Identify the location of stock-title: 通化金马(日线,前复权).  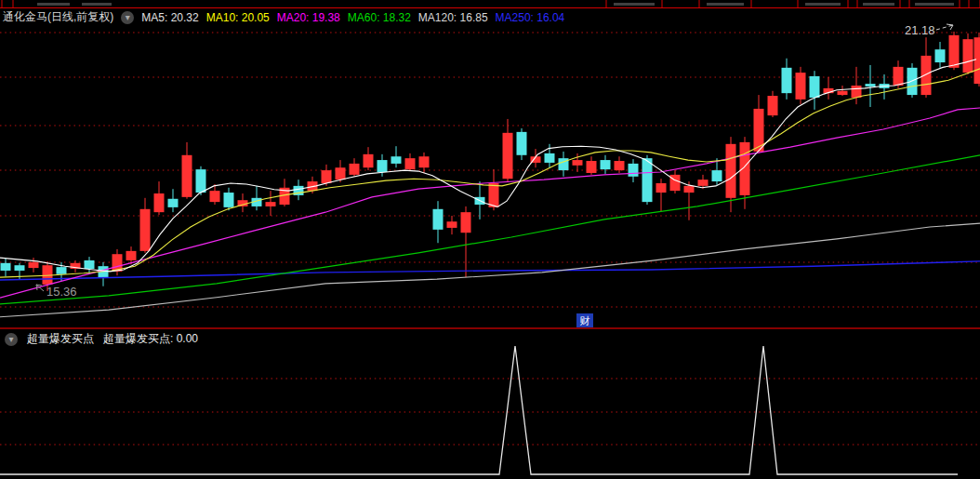
(58, 17).